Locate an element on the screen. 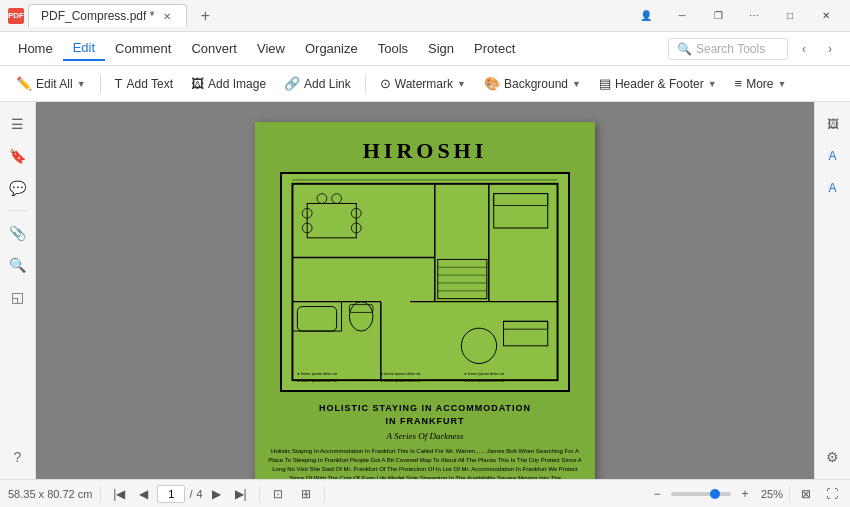  menu-edit: Edit is located at coordinates (84, 48).